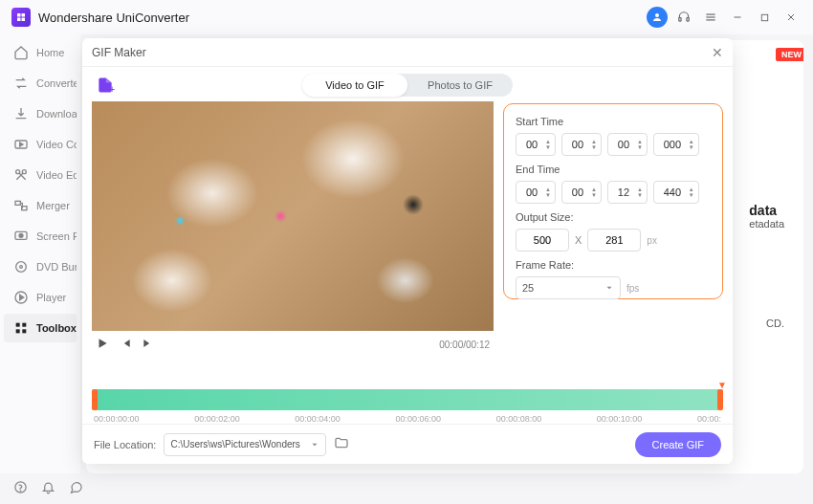 Image resolution: width=813 pixels, height=504 pixels. Describe the element at coordinates (465, 344) in the screenshot. I see `play-time: 00:00/00:12` at that location.